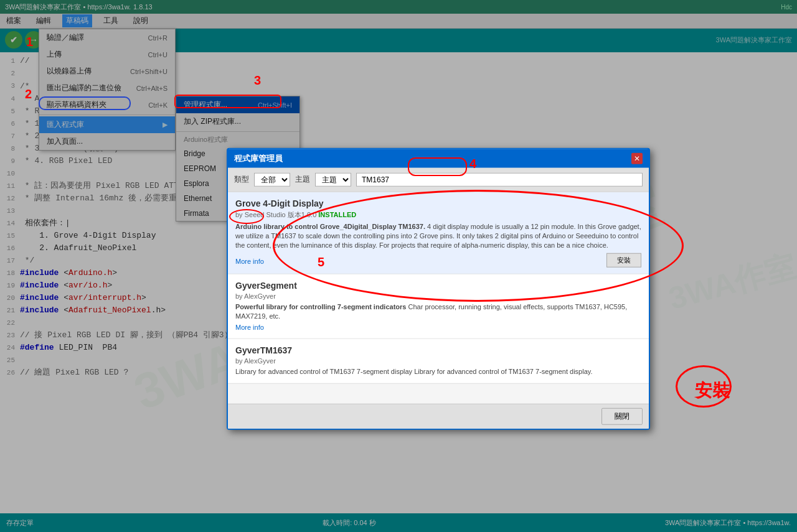 The image size is (797, 532). Describe the element at coordinates (438, 158) in the screenshot. I see `modal-header: 程式庫管理員 ✕` at that location.